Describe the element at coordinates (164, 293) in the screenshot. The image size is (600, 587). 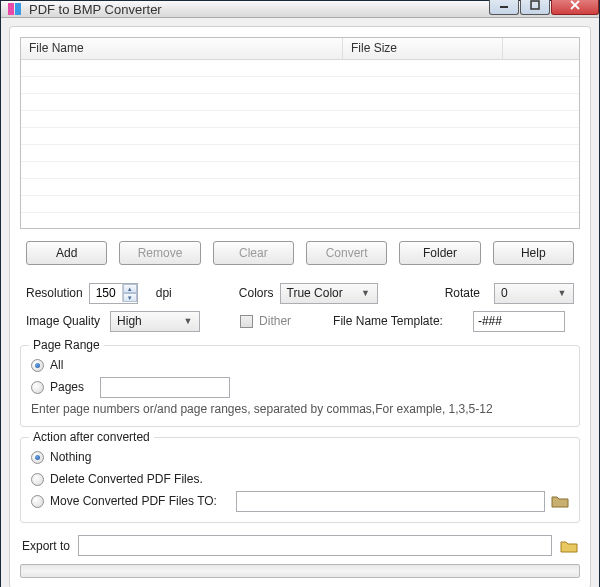
I see `resolution-unit: dpi` at that location.